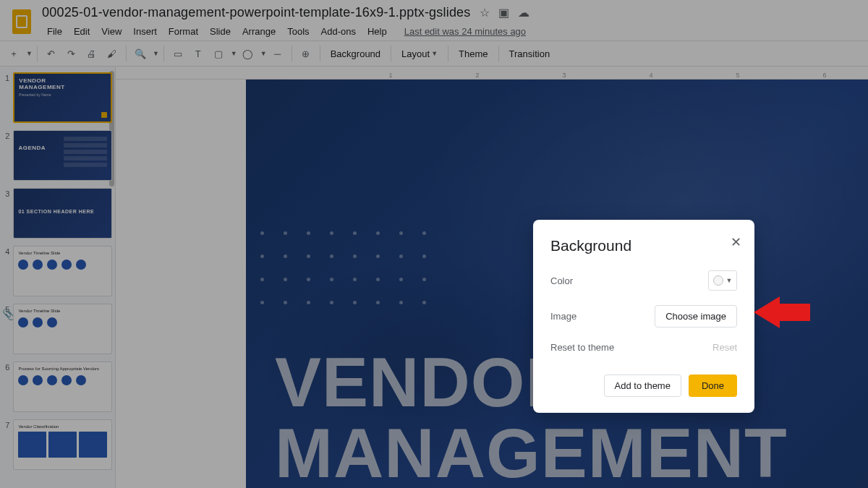 This screenshot has width=868, height=488. Describe the element at coordinates (713, 386) in the screenshot. I see `done-button: Done` at that location.